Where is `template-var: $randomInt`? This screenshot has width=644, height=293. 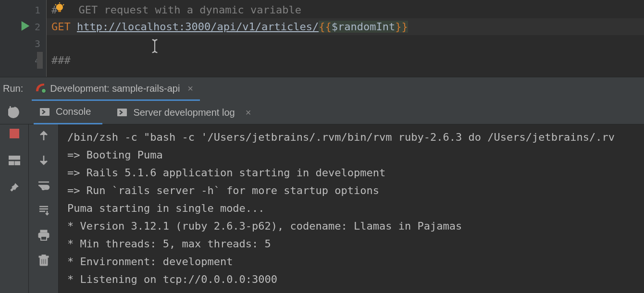
template-var: $randomInt is located at coordinates (363, 27).